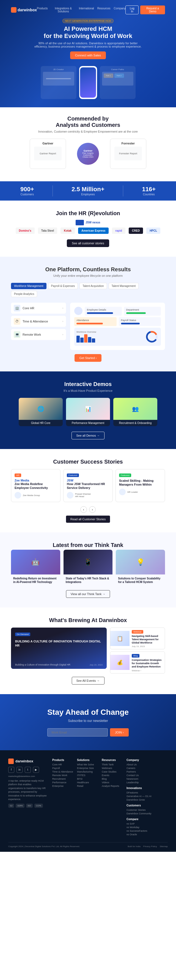  What do you see at coordinates (27, 761) in the screenshot?
I see `footer-logo: darwinbox` at bounding box center [27, 761].